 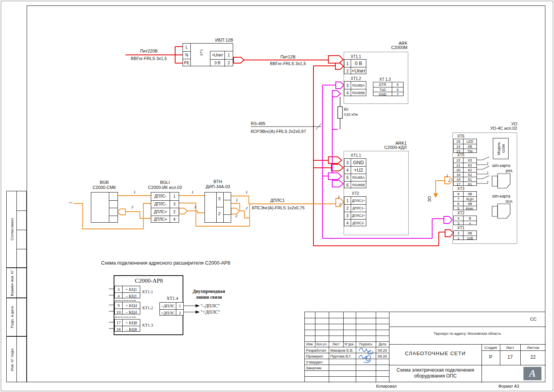 I want to click on terminal-row: 3ДПЛС2+, so click(x=355, y=216).